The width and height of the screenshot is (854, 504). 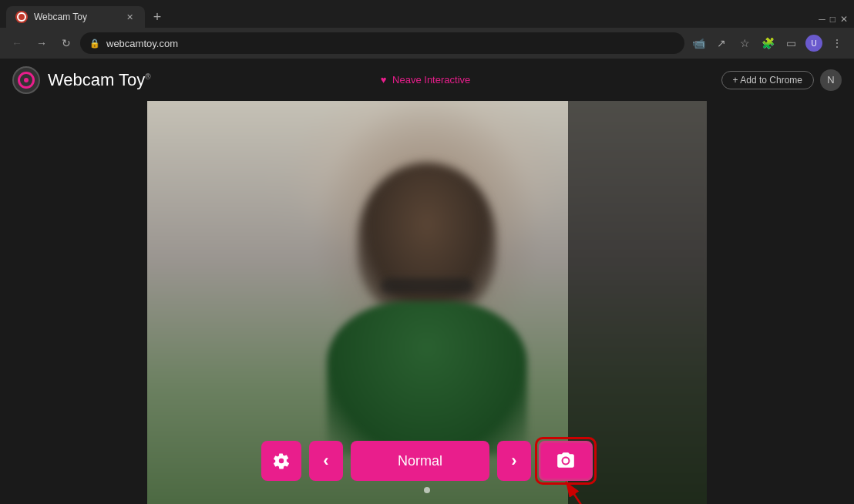 I want to click on add-to-chrome-button: + Add to Chrome, so click(x=768, y=80).